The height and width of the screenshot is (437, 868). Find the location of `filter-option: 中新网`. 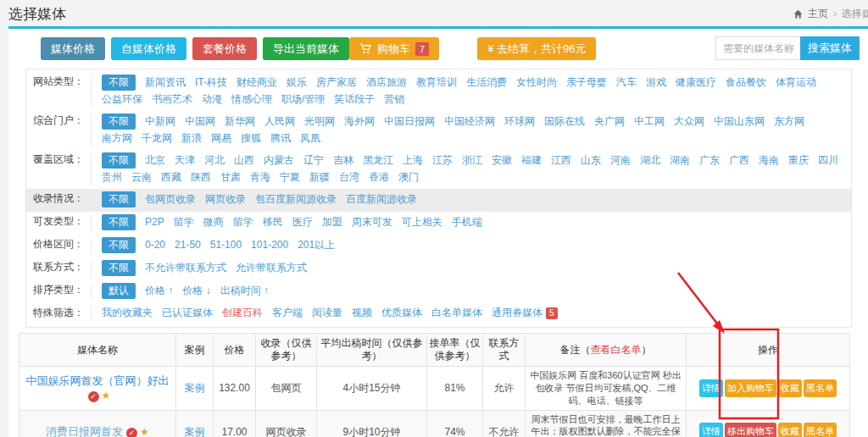

filter-option: 中新网 is located at coordinates (160, 122).